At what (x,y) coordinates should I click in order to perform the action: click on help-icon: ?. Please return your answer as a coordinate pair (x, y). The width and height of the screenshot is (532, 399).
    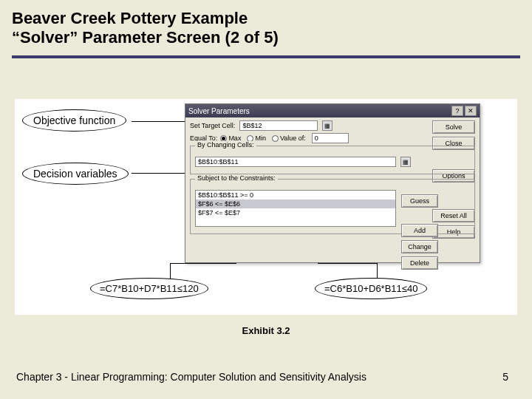
    Looking at the image, I should click on (457, 111).